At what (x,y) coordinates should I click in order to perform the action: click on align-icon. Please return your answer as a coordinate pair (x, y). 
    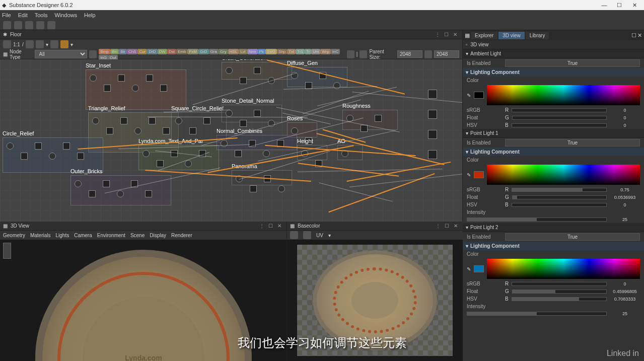
    Looking at the image, I should click on (40, 44).